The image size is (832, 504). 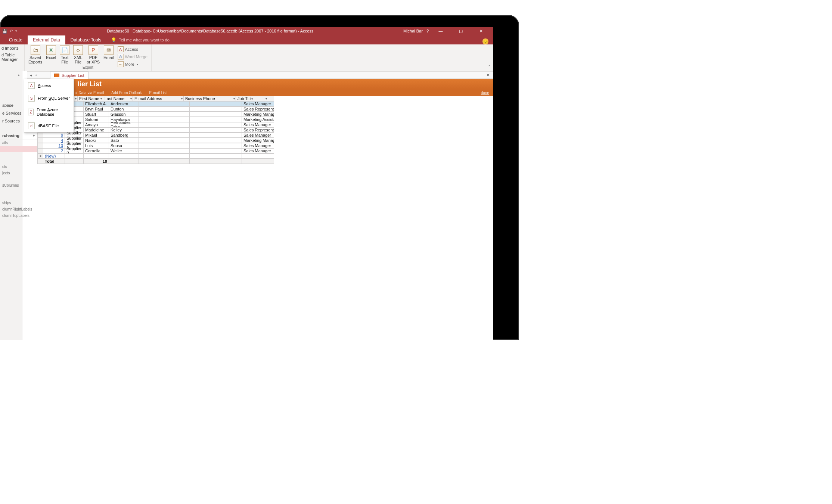 What do you see at coordinates (485, 41) in the screenshot?
I see `feedback-smiley-icon: 🙂` at bounding box center [485, 41].